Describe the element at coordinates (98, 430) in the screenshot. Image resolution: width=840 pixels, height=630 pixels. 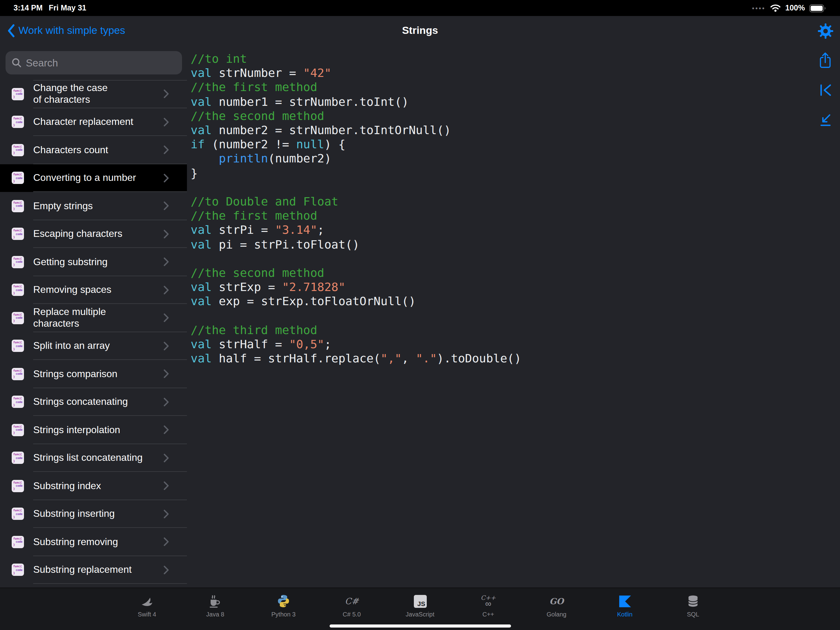
I see `sidebar-item-label: Strings interpolation` at that location.